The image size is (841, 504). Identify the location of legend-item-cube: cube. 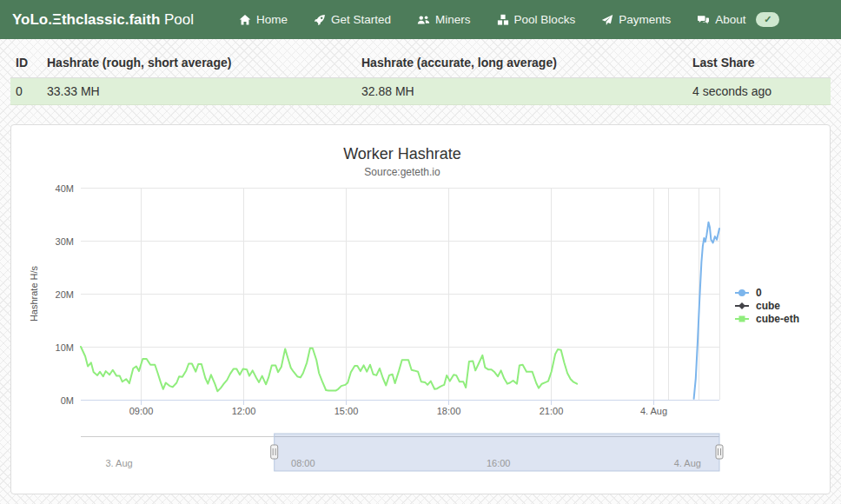
(766, 306).